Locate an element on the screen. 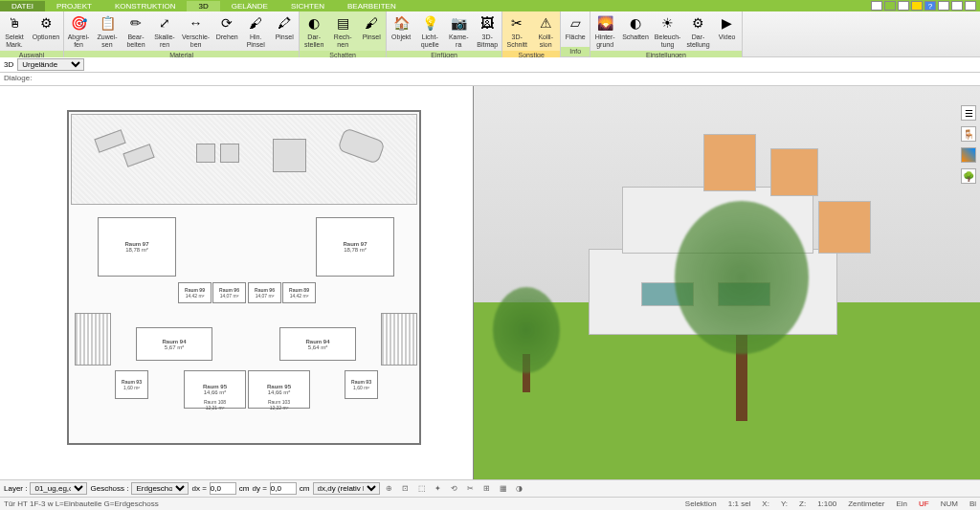  room: Raum 945,64 m² is located at coordinates (318, 344).